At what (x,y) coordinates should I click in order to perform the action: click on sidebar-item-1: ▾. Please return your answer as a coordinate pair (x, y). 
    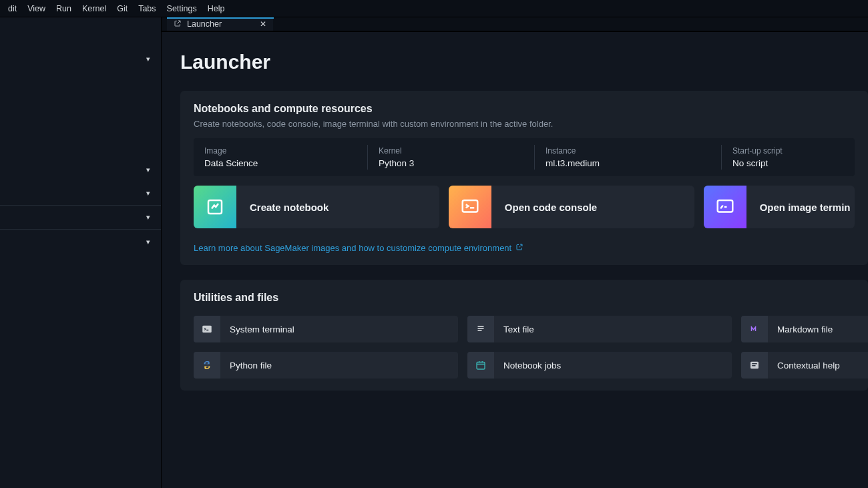
    Looking at the image, I should click on (80, 59).